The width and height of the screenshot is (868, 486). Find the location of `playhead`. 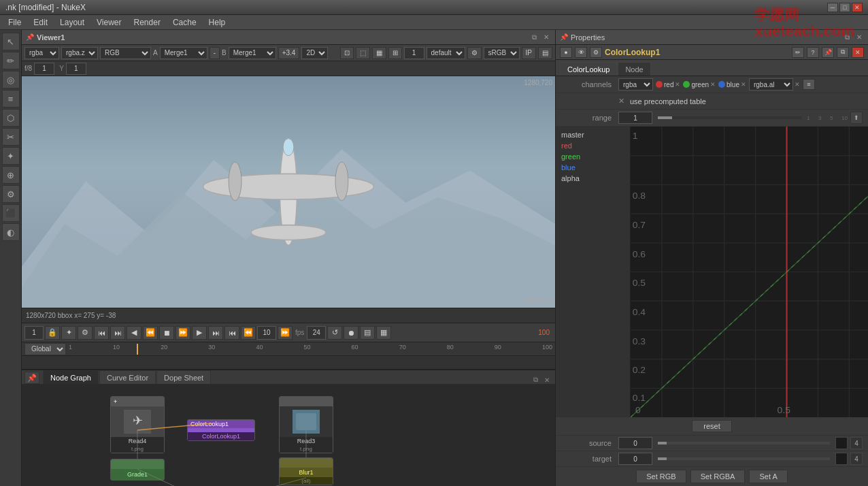

playhead is located at coordinates (137, 349).